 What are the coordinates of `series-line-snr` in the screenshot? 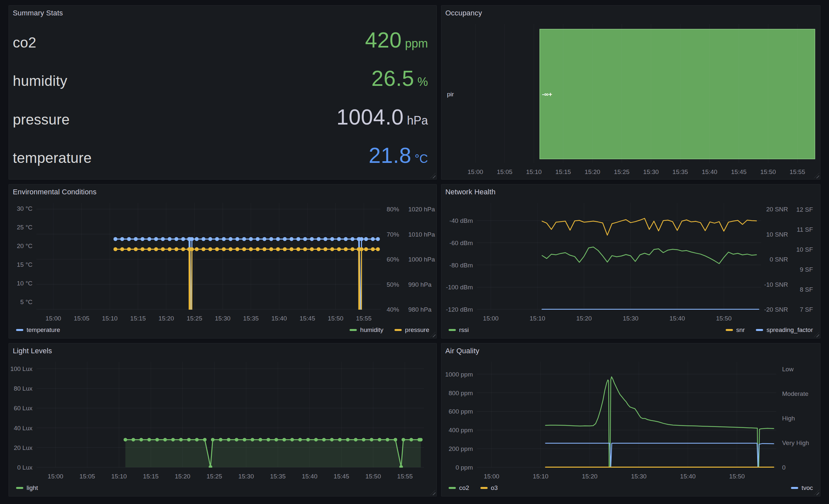 It's located at (649, 227).